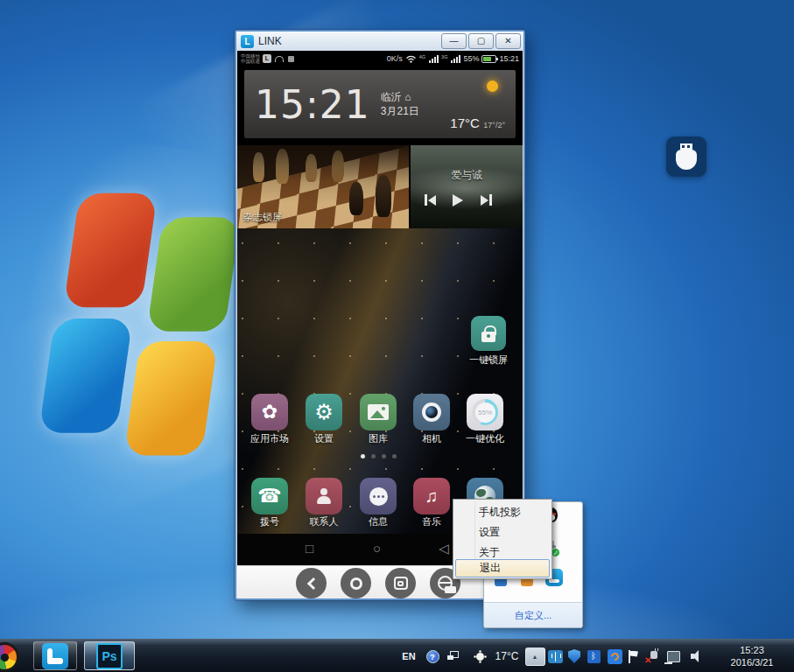  I want to click on link-notification-icon: L, so click(267, 59).